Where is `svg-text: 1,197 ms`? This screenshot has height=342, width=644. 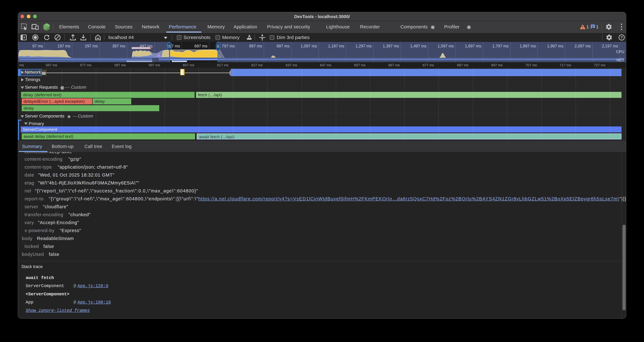 svg-text: 1,197 ms is located at coordinates (336, 46).